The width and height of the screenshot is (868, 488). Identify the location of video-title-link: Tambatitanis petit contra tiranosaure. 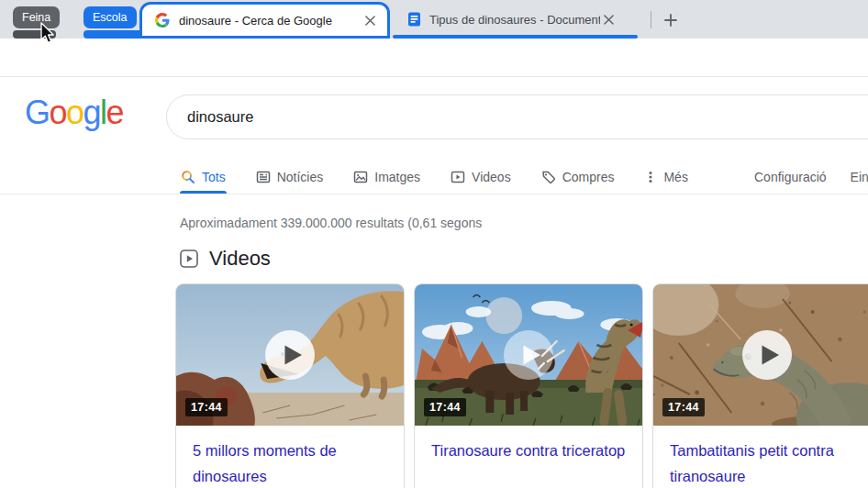
(761, 457).